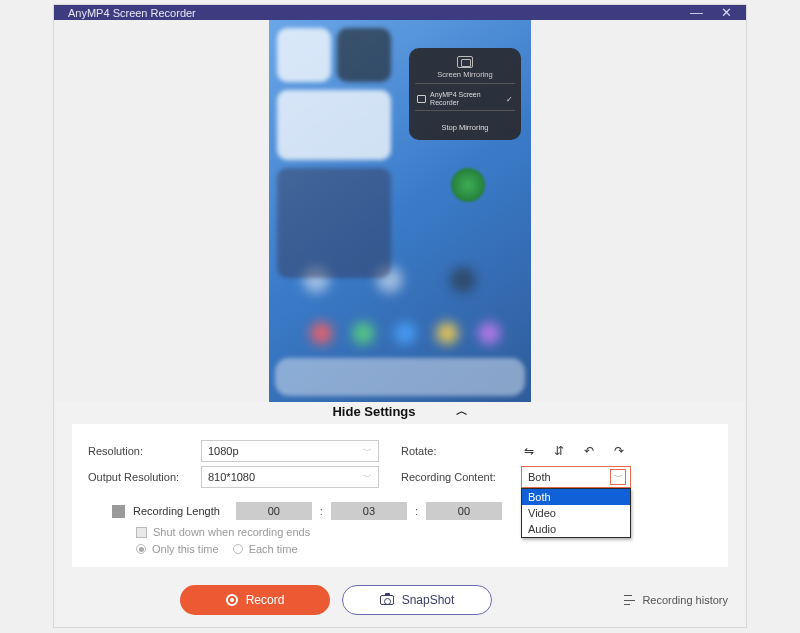  What do you see at coordinates (457, 477) in the screenshot?
I see `recording-content-label: Recording Content:` at bounding box center [457, 477].